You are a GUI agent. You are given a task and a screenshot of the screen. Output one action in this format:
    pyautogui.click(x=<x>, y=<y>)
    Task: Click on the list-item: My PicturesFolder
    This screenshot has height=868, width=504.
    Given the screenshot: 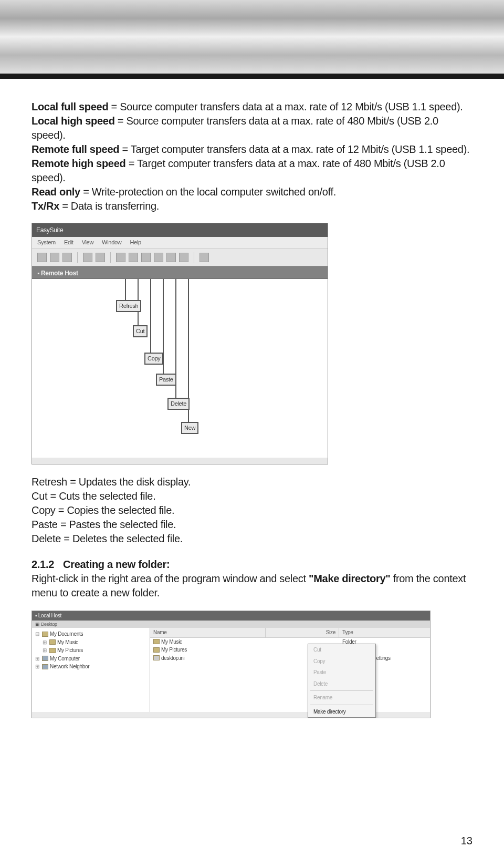 What is the action you would take?
    pyautogui.click(x=290, y=650)
    